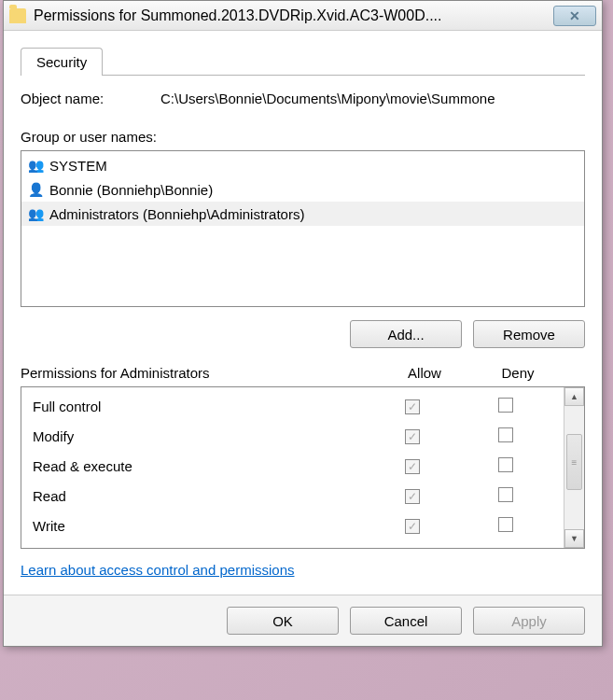 The height and width of the screenshot is (700, 613). Describe the element at coordinates (200, 467) in the screenshot. I see `permission-name: Read & execute` at that location.